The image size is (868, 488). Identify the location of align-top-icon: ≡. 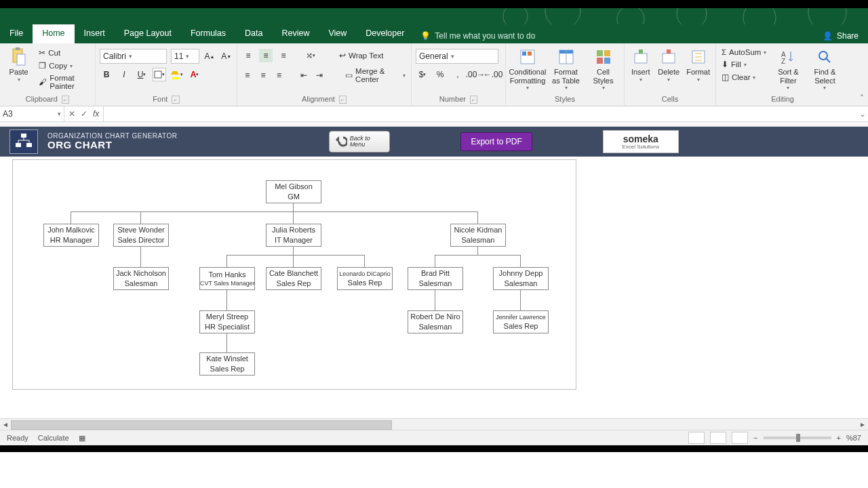
(248, 56).